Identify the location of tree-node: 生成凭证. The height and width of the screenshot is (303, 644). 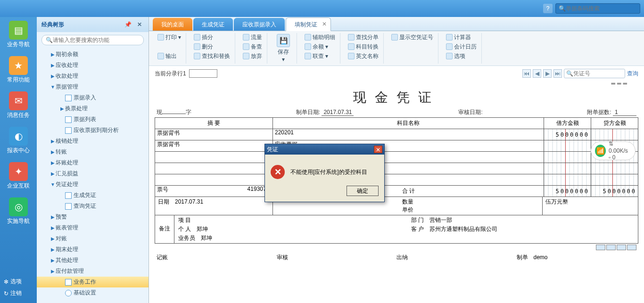
(92, 195).